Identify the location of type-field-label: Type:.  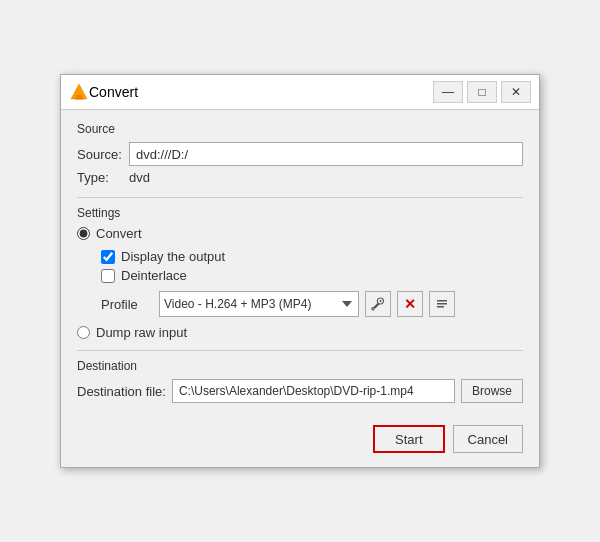
(103, 178).